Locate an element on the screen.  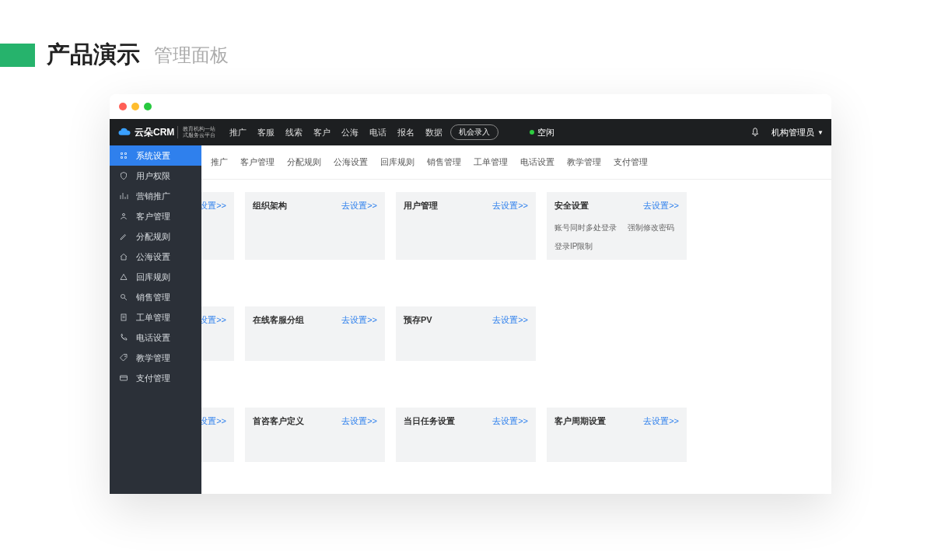
sidebar-item: 营销推广 is located at coordinates (156, 196).